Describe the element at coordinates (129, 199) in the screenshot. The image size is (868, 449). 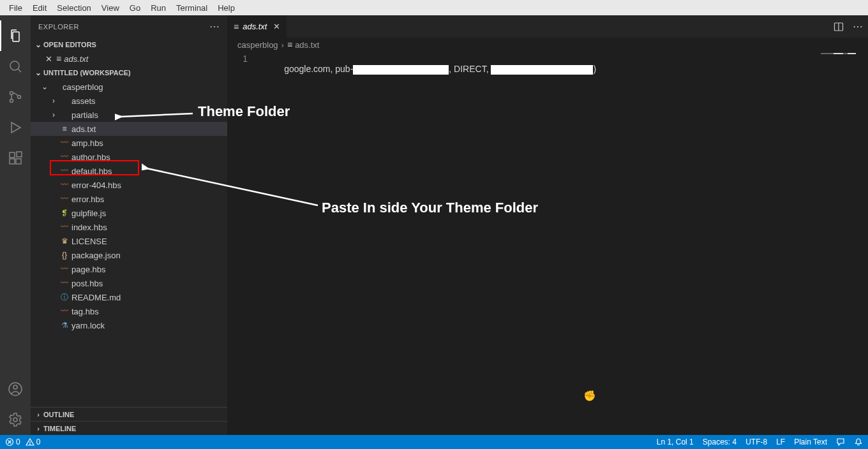
I see `file-error-hbs: 〰error.hbs` at that location.